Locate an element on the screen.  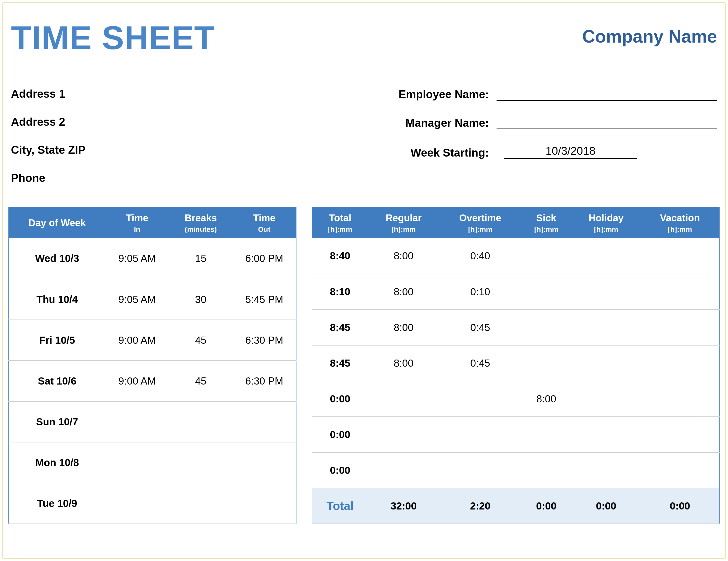
cell-time-out: 6:00 PM is located at coordinates (264, 258).